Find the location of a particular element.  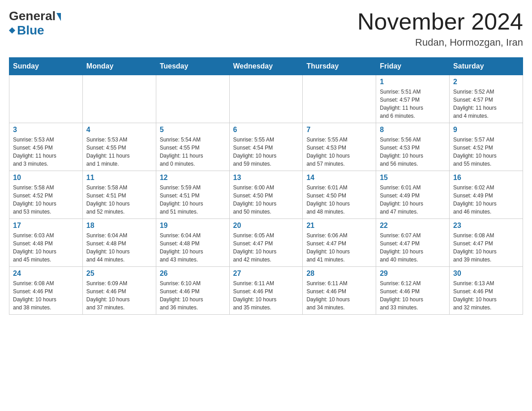

day-info: Sunrise: 6:08 AM Sunset: 4:46 PM Dayligh… is located at coordinates (46, 295).